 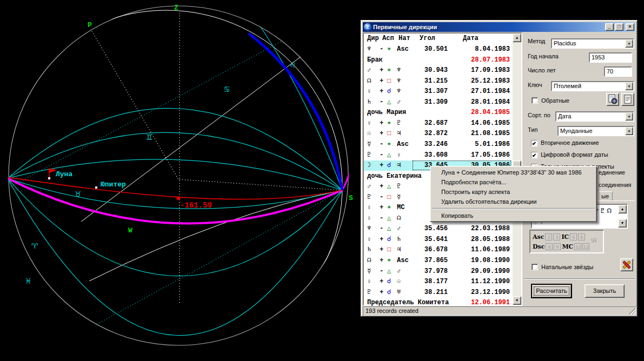 What do you see at coordinates (539, 237) in the screenshot?
I see `asc-toggle: Asc` at bounding box center [539, 237].